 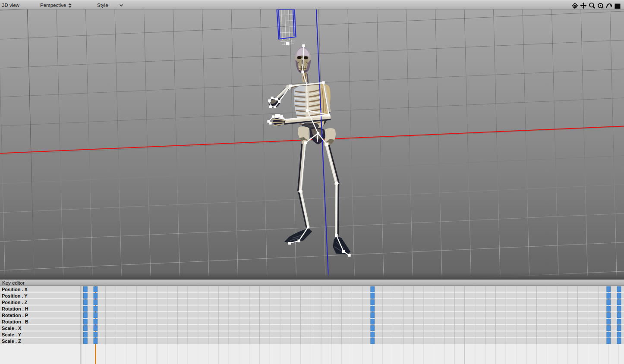 I want to click on svg-text: Rotation . P, so click(x=15, y=315).